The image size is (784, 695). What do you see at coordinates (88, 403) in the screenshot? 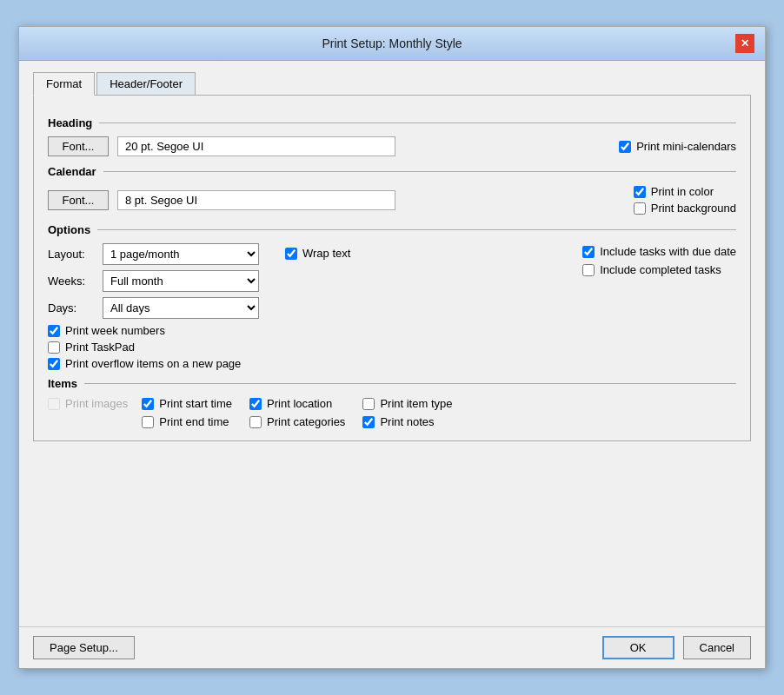
I see `items-col1: Print images` at bounding box center [88, 403].